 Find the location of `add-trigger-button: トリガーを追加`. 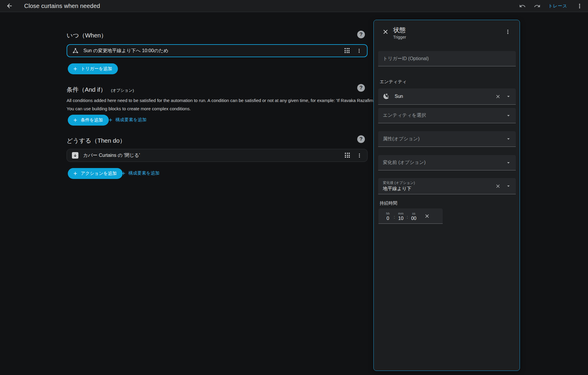

add-trigger-button: トリガーを追加 is located at coordinates (93, 69).